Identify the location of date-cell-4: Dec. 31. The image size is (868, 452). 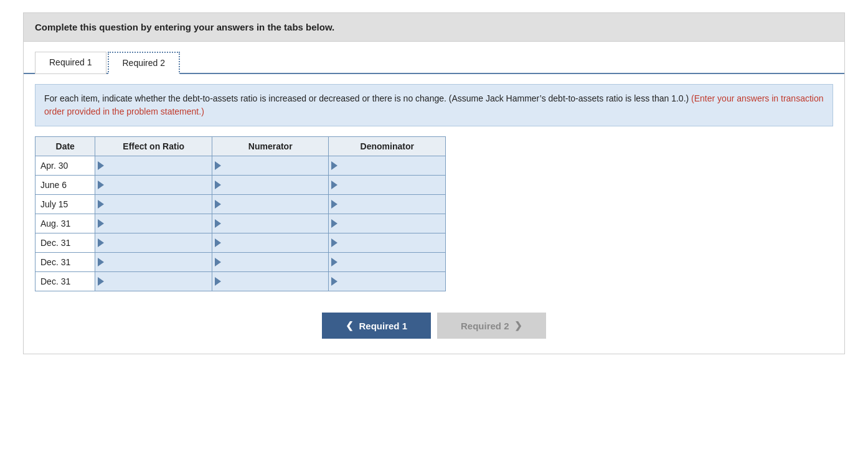
(65, 243).